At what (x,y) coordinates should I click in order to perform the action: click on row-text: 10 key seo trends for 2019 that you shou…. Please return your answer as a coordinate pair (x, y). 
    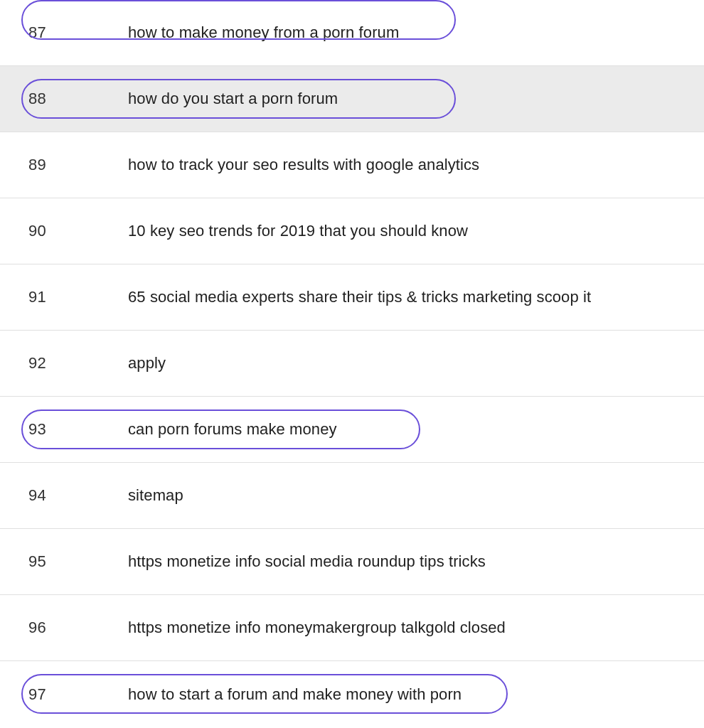
    Looking at the image, I should click on (298, 231).